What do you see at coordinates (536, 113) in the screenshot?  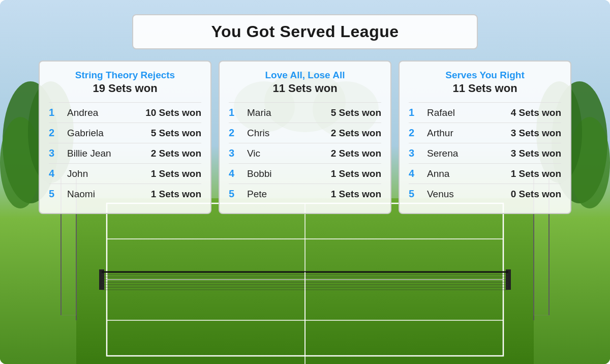 I see `player-sets-2-0: 4 Sets won` at bounding box center [536, 113].